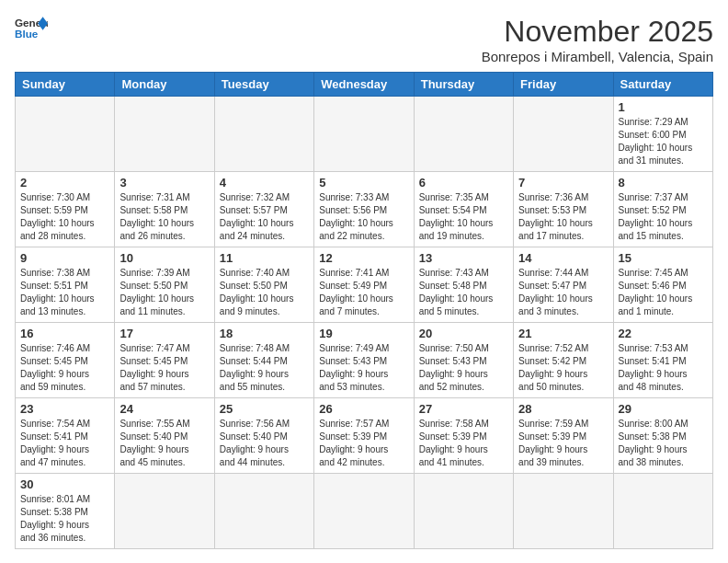  Describe the element at coordinates (663, 85) in the screenshot. I see `header-saturday: Saturday` at that location.